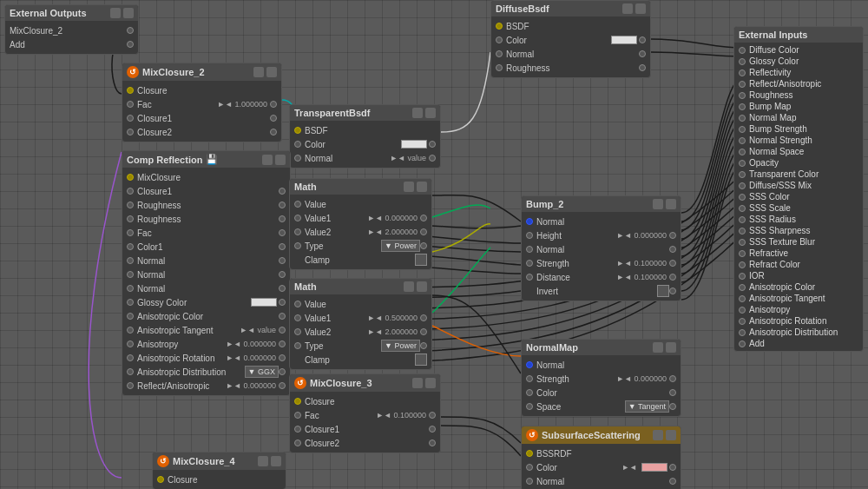 The height and width of the screenshot is (489, 868). What do you see at coordinates (401, 346) in the screenshot?
I see `dropdown: ▼ Power` at bounding box center [401, 346].